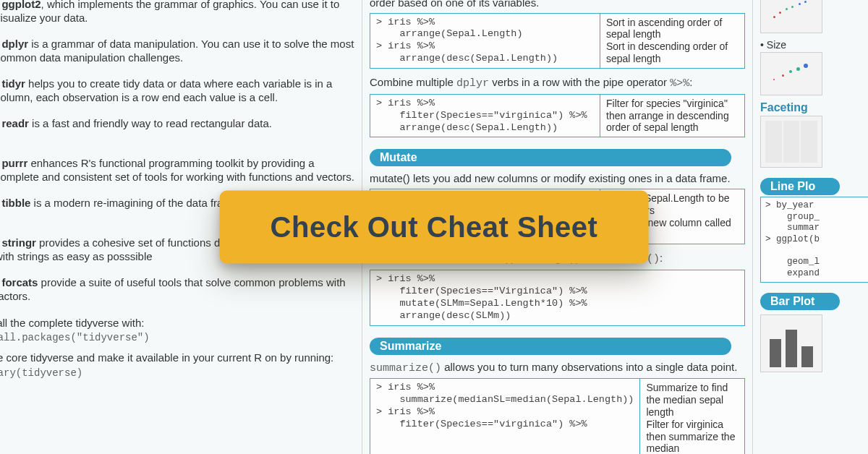 The image size is (868, 454). I want to click on codebox-combine2: > iris %>% filter(Species=="Virginica") …, so click(557, 298).